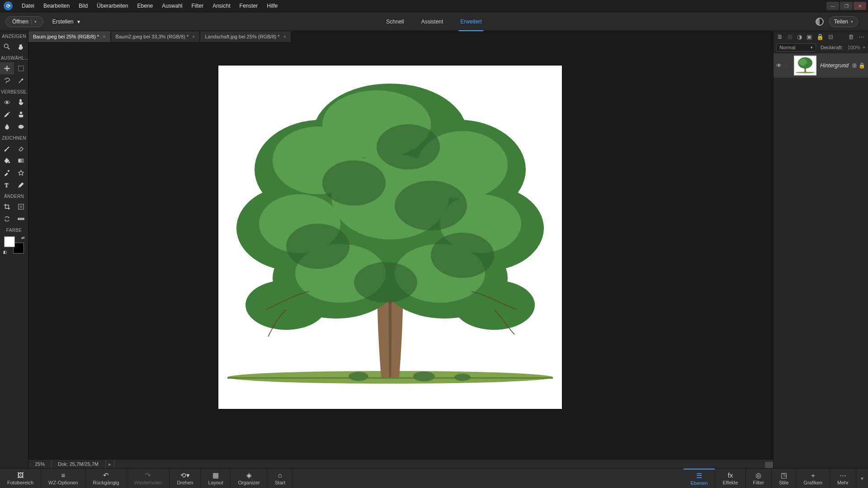 The width and height of the screenshot is (868, 488). Describe the element at coordinates (799, 37) in the screenshot. I see `adjustment-layer-icon: ◑` at that location.